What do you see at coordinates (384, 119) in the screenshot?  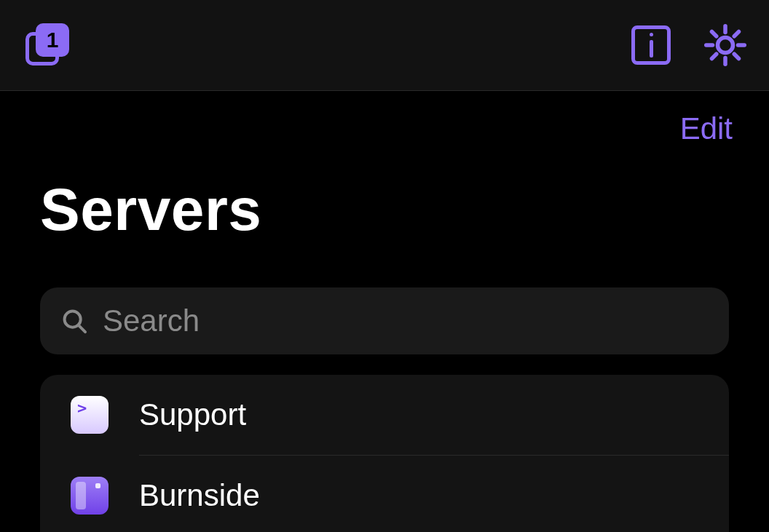 I see `edit-bar: Edit` at bounding box center [384, 119].